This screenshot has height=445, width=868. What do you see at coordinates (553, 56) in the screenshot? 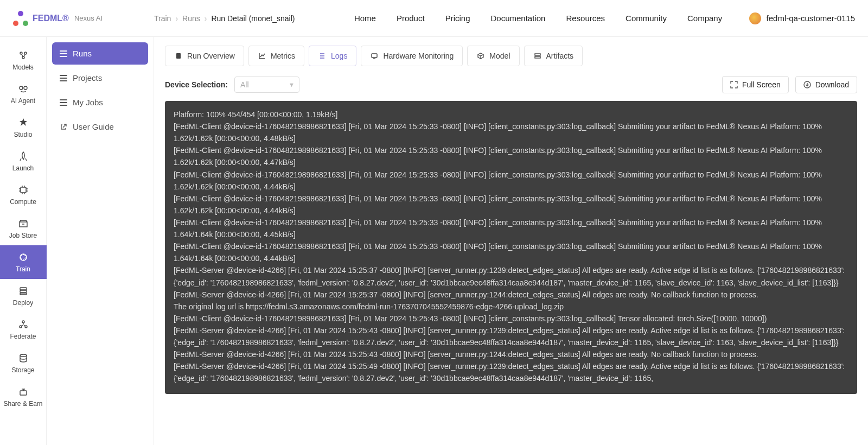
I see `tab-artifacts: Artifacts` at bounding box center [553, 56].